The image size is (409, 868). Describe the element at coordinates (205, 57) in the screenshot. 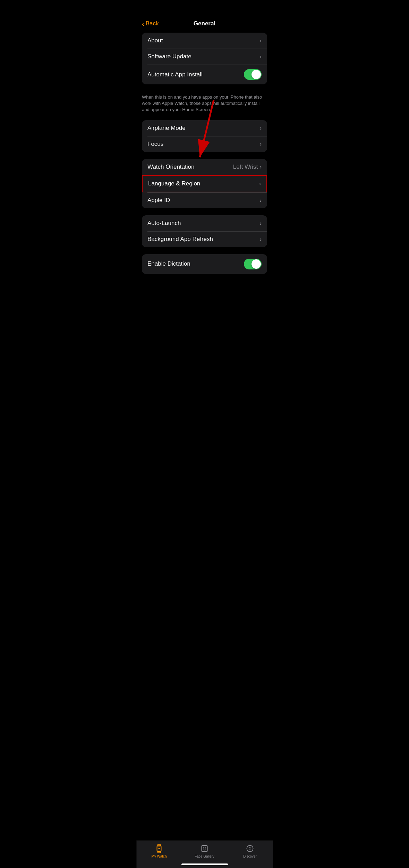

I see `software-update-row: Software Update ›` at that location.